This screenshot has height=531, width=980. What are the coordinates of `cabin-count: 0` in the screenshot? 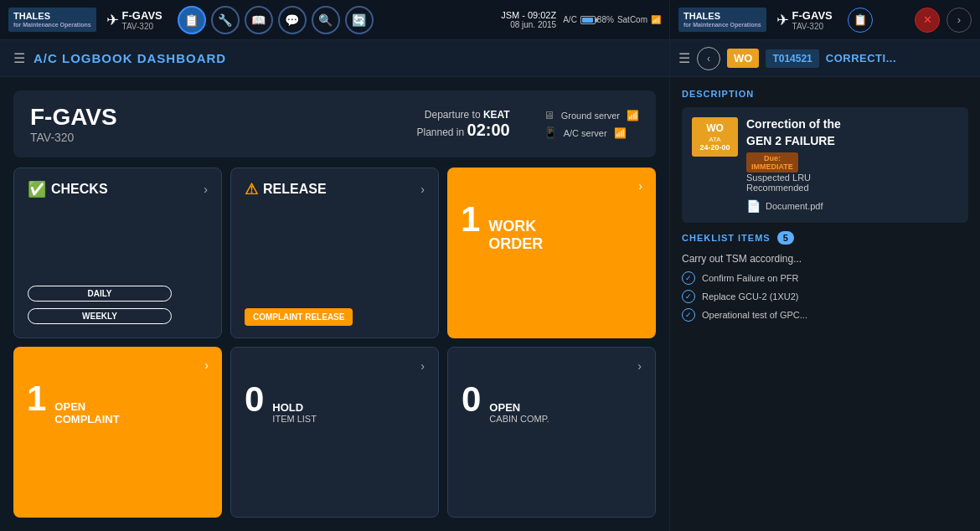 It's located at (471, 400).